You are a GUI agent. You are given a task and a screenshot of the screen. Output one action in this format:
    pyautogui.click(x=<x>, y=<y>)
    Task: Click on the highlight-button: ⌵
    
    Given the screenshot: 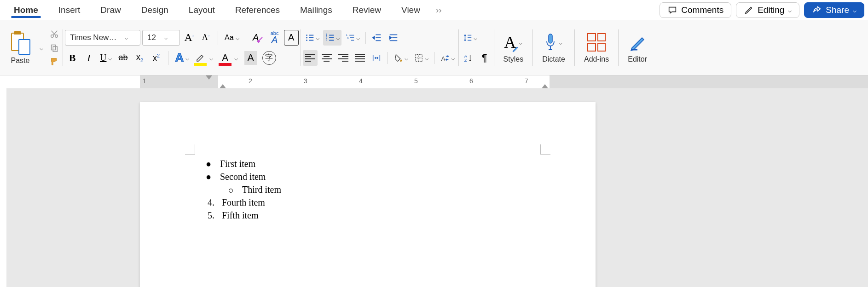 What is the action you would take?
    pyautogui.click(x=200, y=58)
    